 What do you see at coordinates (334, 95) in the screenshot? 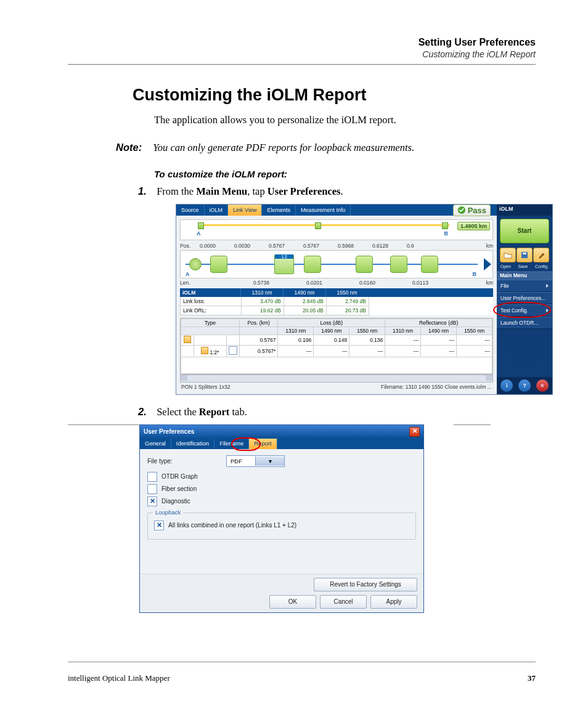
I see `page-title: Customizing the iOLM Report` at bounding box center [334, 95].